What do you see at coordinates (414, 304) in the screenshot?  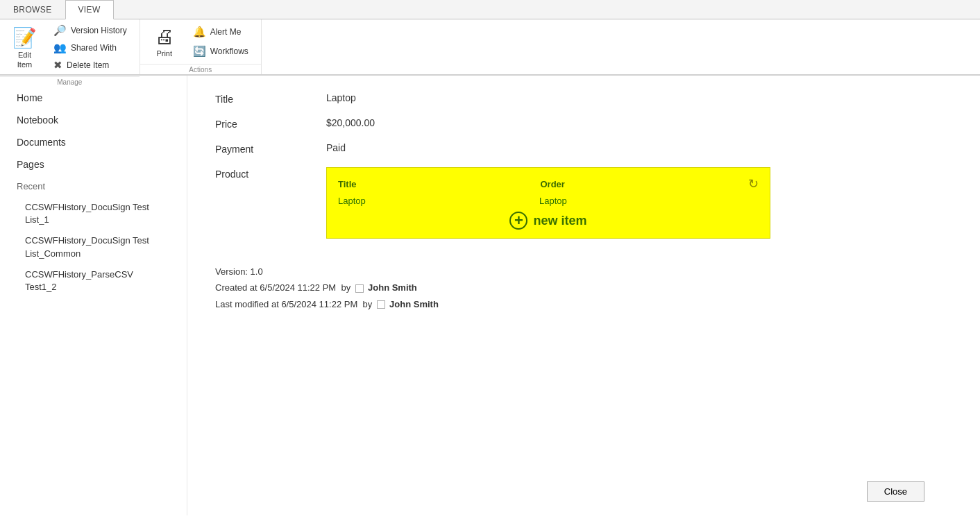 I see `modified-person-name: John Smith` at bounding box center [414, 304].